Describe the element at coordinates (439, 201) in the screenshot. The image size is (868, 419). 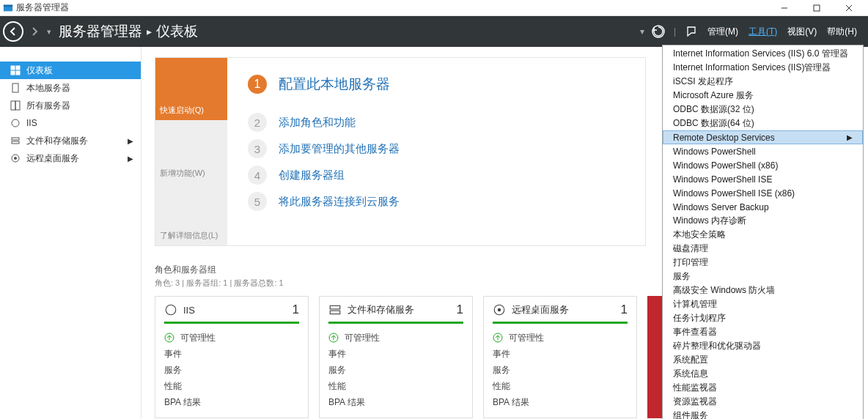
I see `welcome-step-5: 5 将此服务器连接到云服务` at that location.